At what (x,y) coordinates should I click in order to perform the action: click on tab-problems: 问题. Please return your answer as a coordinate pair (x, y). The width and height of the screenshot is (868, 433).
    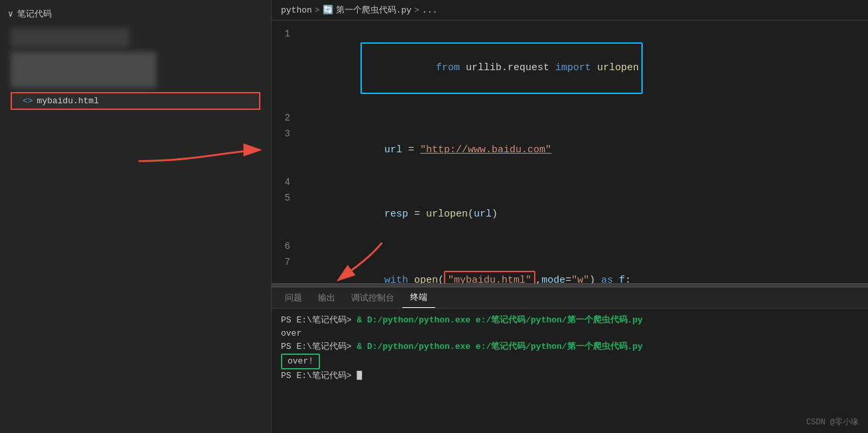
    Looking at the image, I should click on (294, 298).